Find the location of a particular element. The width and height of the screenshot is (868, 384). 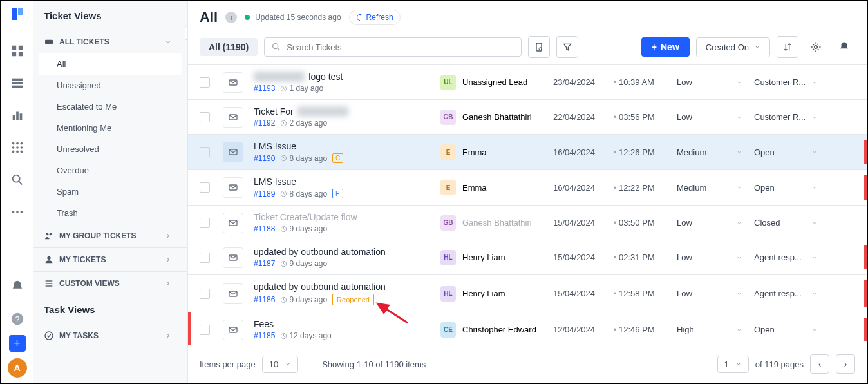

assignee-cell: CEChristopher Edward is located at coordinates (497, 330).